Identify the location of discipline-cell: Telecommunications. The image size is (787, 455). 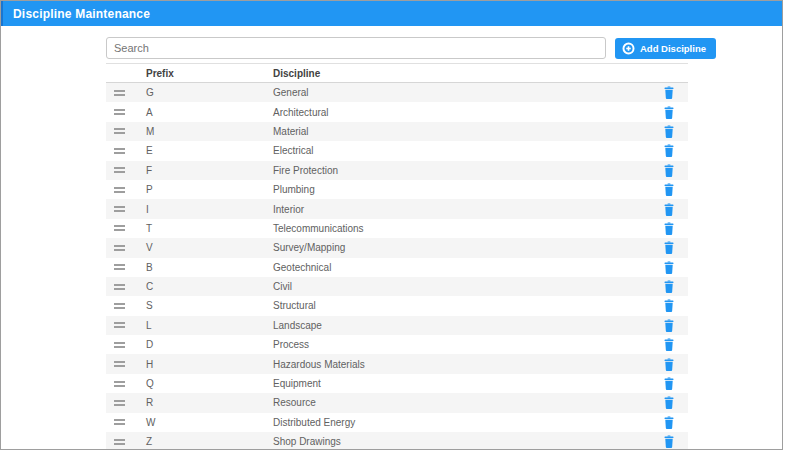
(462, 228).